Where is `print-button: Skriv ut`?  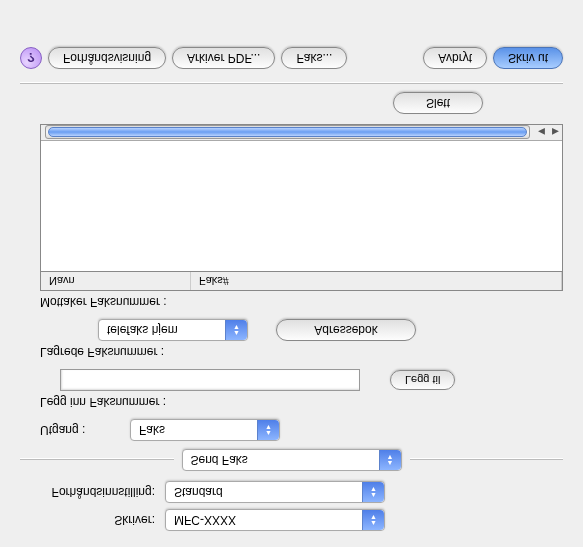
print-button: Skriv ut is located at coordinates (528, 58).